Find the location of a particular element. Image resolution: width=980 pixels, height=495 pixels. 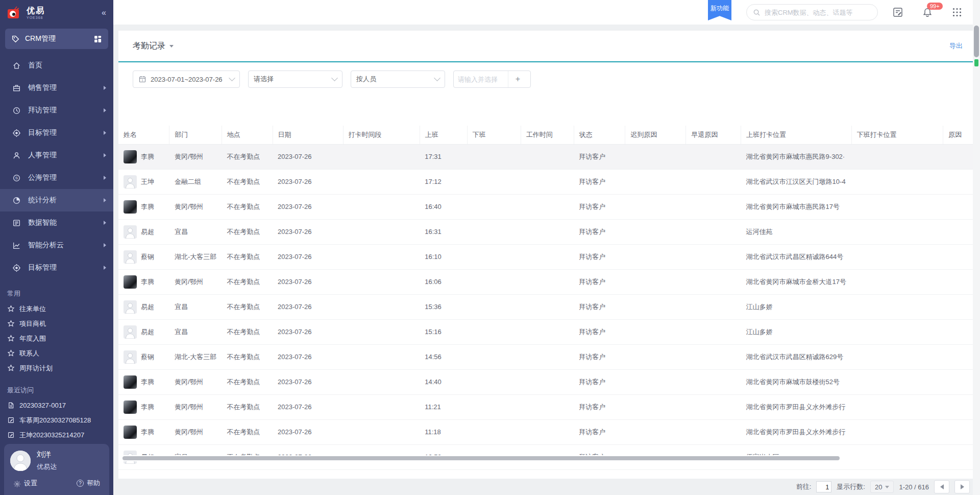

workspace-switcher: CRM管理 is located at coordinates (57, 39).